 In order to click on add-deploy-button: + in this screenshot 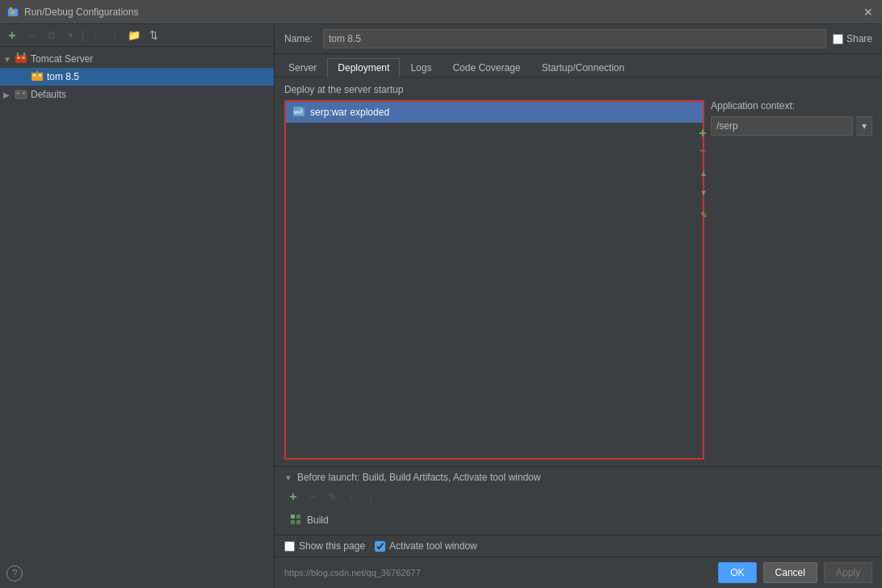, I will do `click(703, 133)`.